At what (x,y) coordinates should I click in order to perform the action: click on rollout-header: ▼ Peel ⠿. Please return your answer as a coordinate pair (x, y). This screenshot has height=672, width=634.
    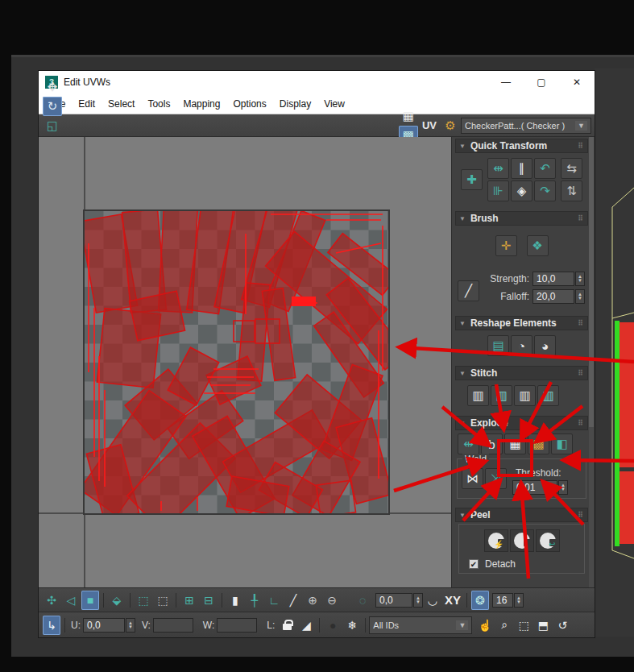
    Looking at the image, I should click on (522, 515).